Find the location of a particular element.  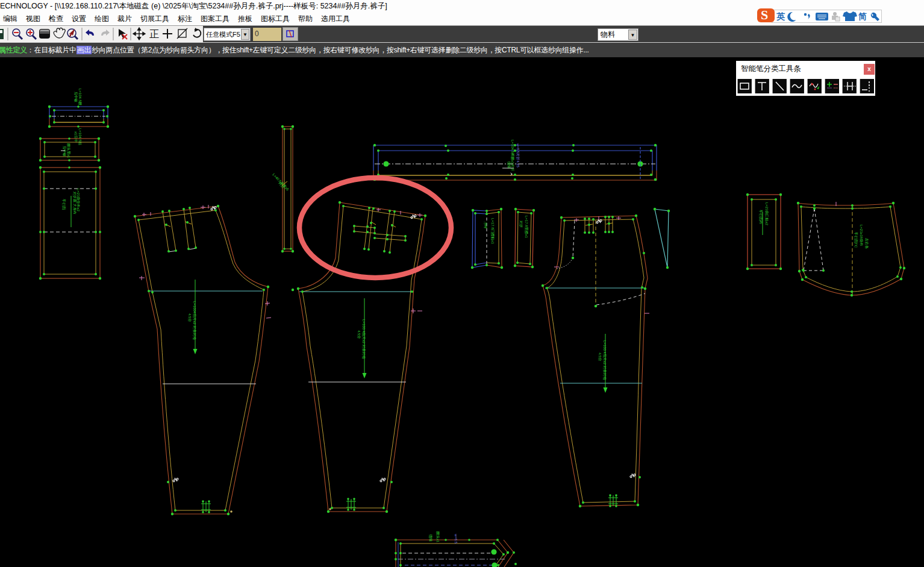

svg-text: 对折 is located at coordinates (520, 224).